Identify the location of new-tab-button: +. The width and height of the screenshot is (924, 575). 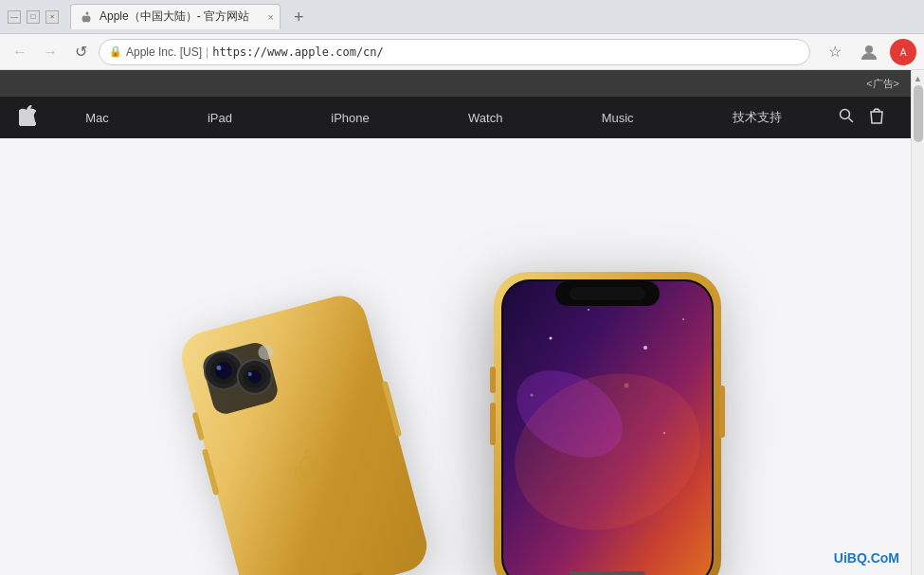
(299, 17).